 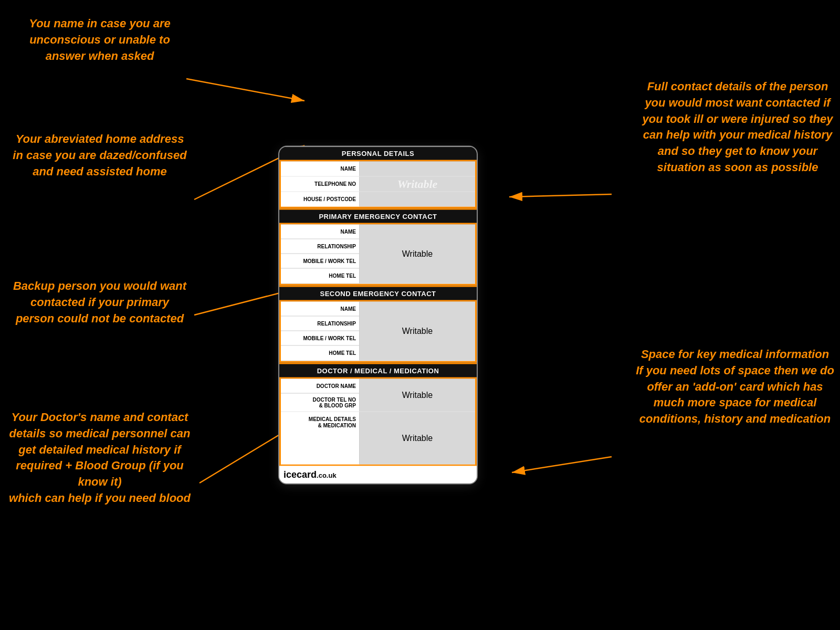 What do you see at coordinates (100, 498) in the screenshot?
I see `annotation-bottom-left-extra: which can help if you need blood` at bounding box center [100, 498].